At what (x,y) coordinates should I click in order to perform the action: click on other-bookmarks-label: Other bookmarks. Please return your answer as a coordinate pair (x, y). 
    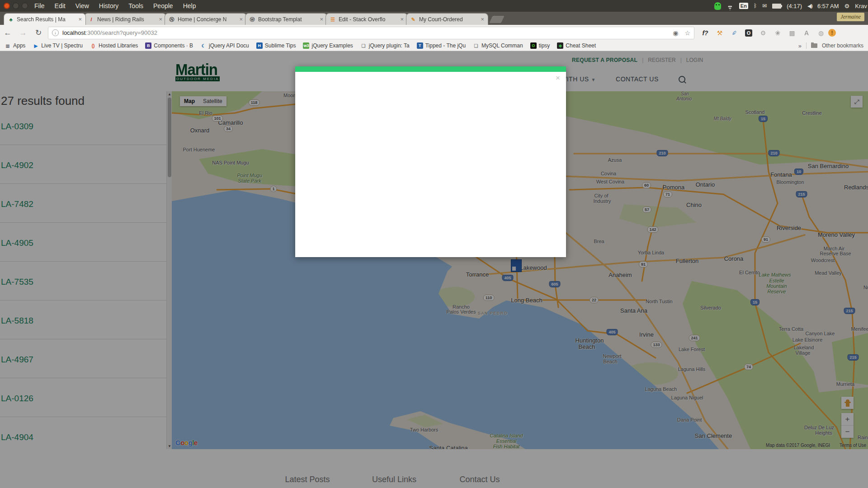
    Looking at the image, I should click on (843, 46).